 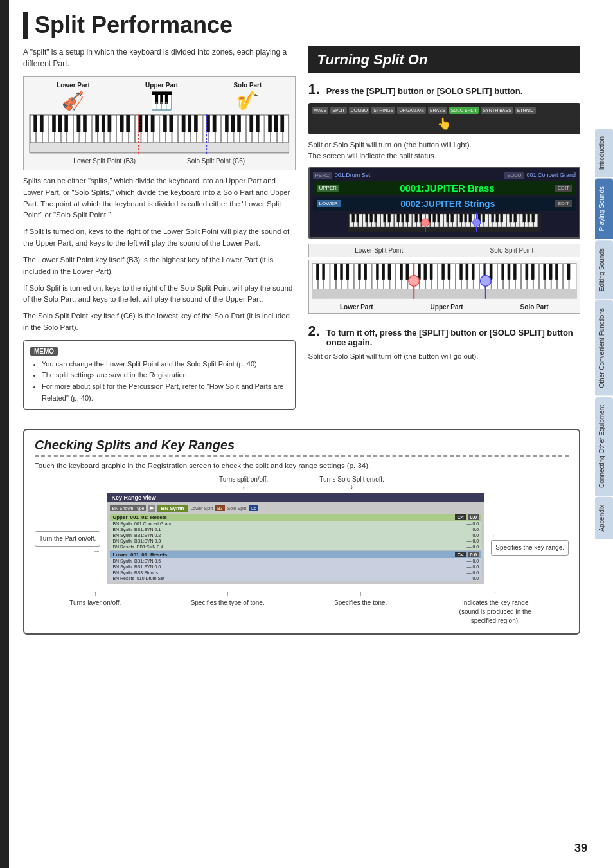 I want to click on bottom-annot-1: ↑ Turns layer on/off., so click(x=95, y=608).